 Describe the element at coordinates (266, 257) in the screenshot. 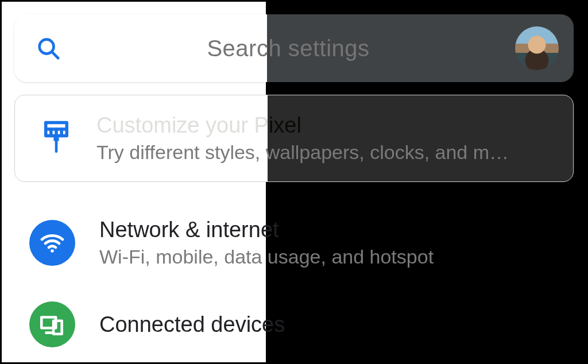

I see `network-subtitle: Wi-Fi, mobile, data usage, and hotspot` at that location.